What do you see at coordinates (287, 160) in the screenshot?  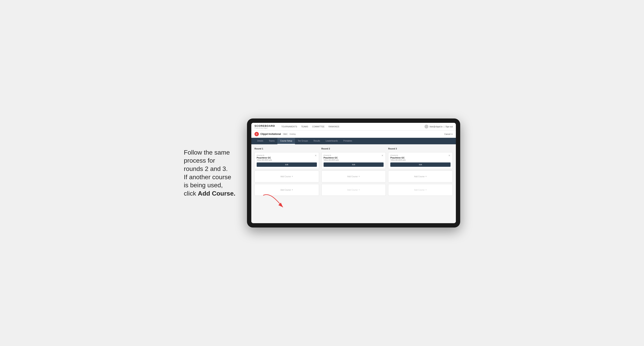 I see `round-1-course-details: Yellow (M) (6629 yds)` at bounding box center [287, 160].